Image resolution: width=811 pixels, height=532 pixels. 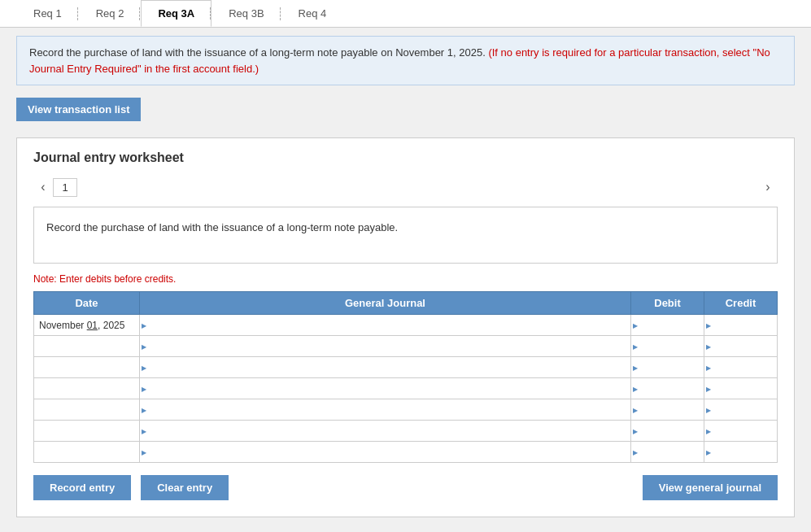 I want to click on tabs-bar: Req 1 Req 2 Req 3A Req 3B Req 4, so click(x=405, y=14).